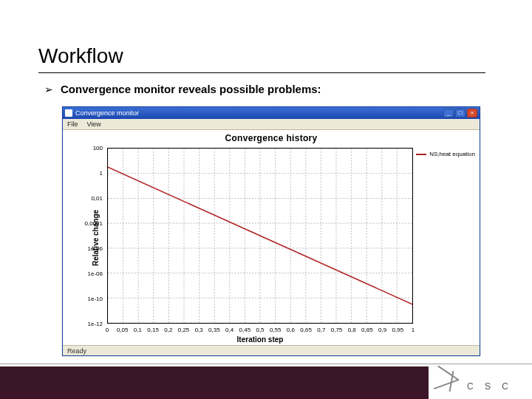 The height and width of the screenshot is (399, 532). Describe the element at coordinates (95, 124) in the screenshot. I see `menu-view: View` at that location.